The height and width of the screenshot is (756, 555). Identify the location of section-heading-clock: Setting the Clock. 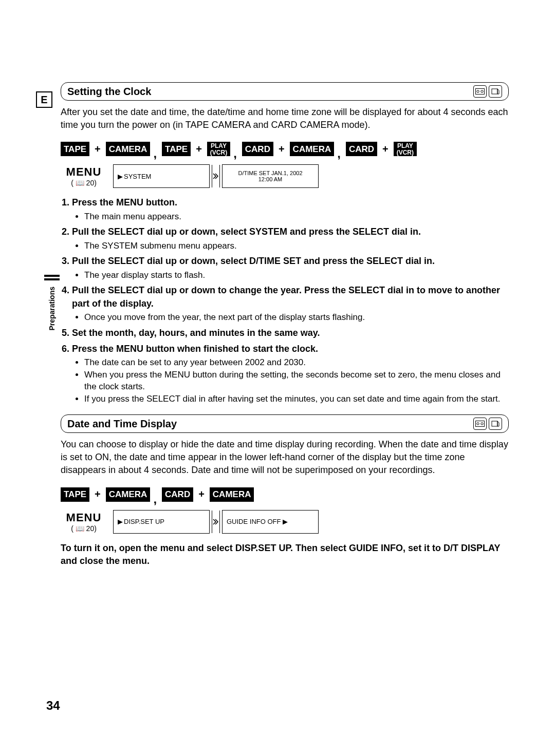
(285, 91).